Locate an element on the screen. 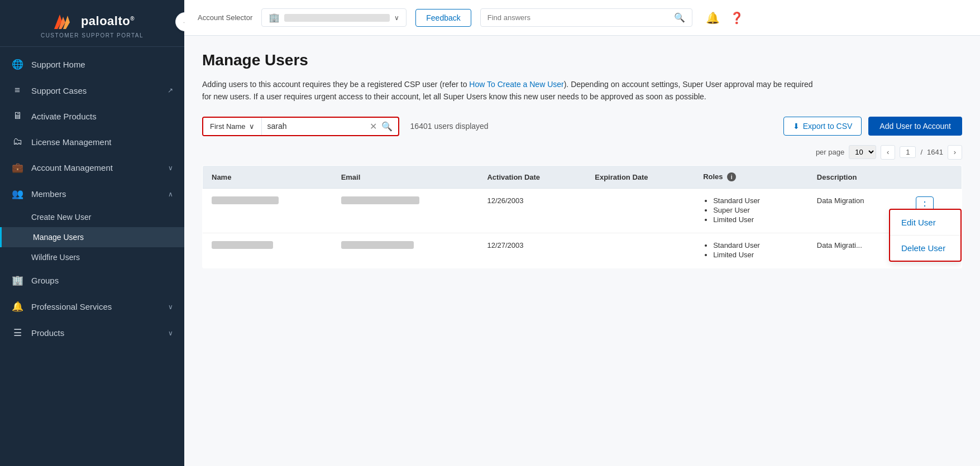  activate-products-icon: 🖥 is located at coordinates (17, 116).